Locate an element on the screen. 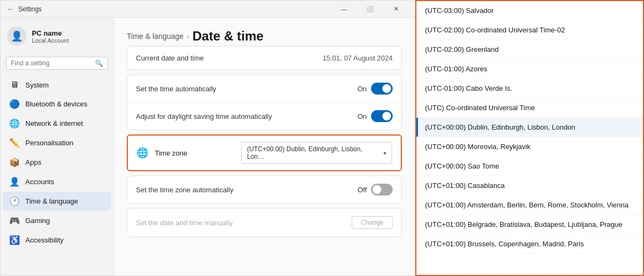  auto-time-switch is located at coordinates (382, 89).